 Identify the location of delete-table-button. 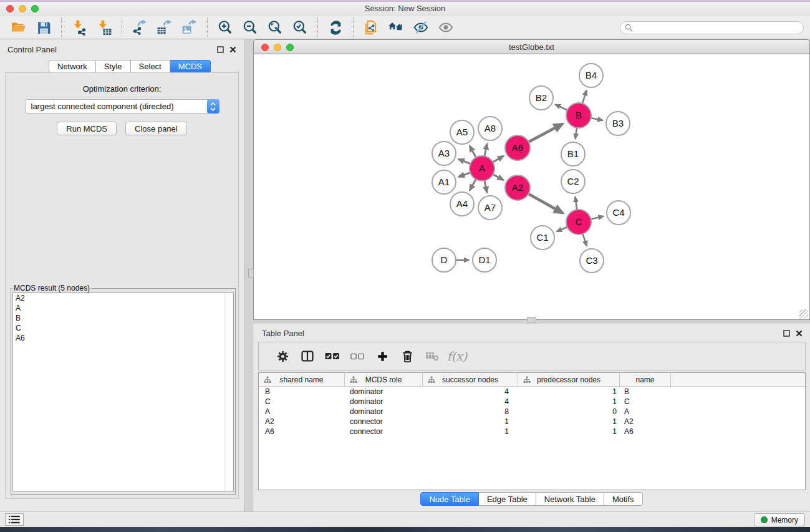
(432, 356).